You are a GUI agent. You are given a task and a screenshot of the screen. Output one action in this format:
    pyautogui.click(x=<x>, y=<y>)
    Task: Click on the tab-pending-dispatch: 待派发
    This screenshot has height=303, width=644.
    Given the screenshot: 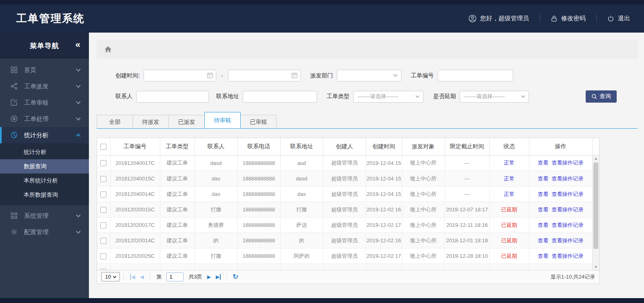 What is the action you would take?
    pyautogui.click(x=151, y=121)
    